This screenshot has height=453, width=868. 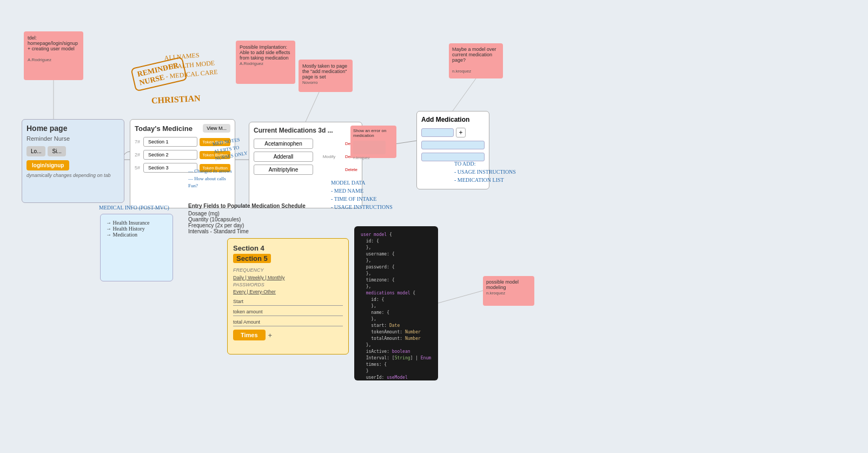 What do you see at coordinates (56, 152) in the screenshot?
I see `signup-short-btn: Si...` at bounding box center [56, 152].